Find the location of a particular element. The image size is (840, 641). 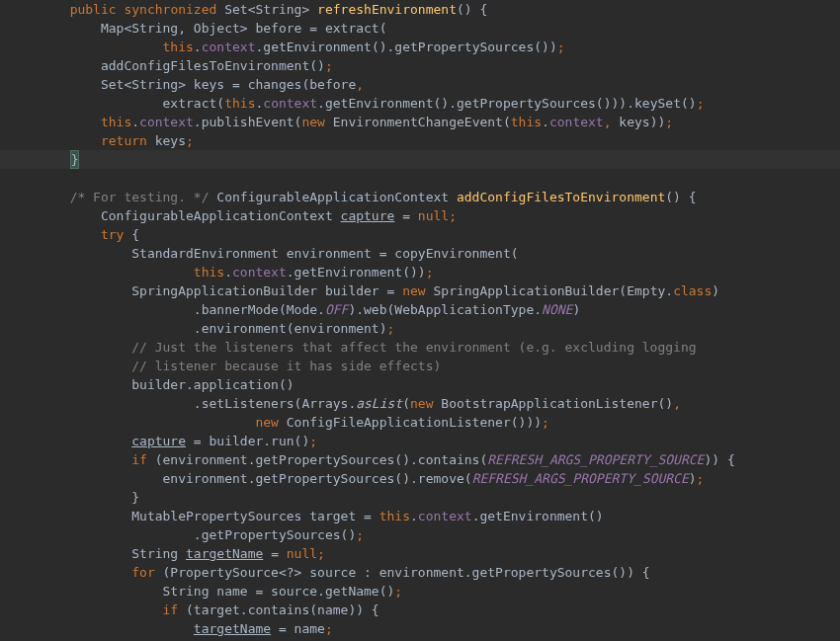

code-token: addConfigFilesToEnvironment is located at coordinates (561, 198).